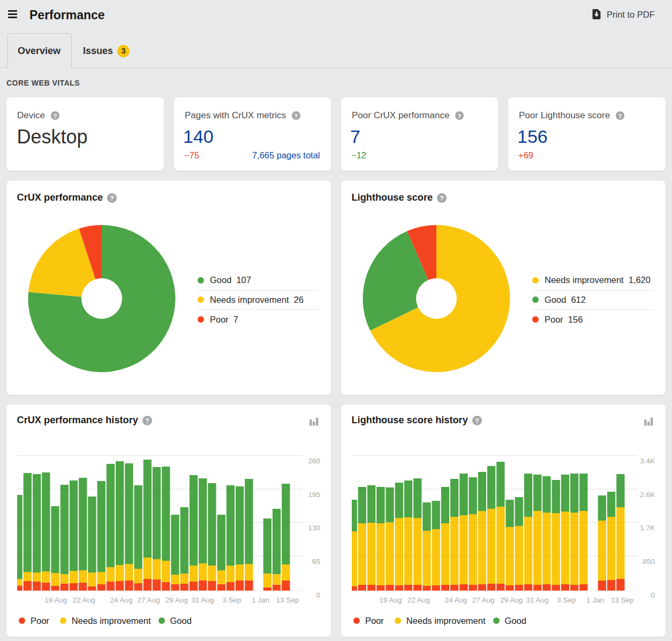 The width and height of the screenshot is (672, 641). What do you see at coordinates (314, 528) in the screenshot?
I see `svg-text: 130` at bounding box center [314, 528].